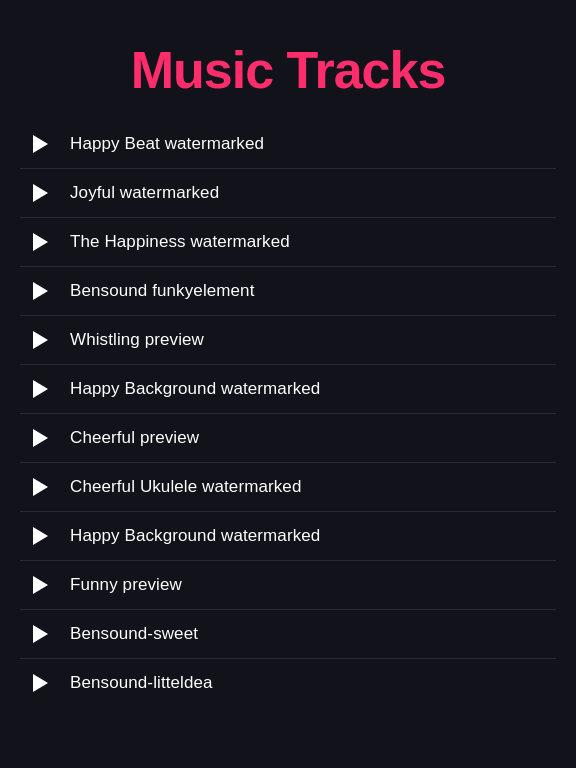 The image size is (576, 768). What do you see at coordinates (142, 683) in the screenshot?
I see `track-name: Bensound-litteldea` at bounding box center [142, 683].